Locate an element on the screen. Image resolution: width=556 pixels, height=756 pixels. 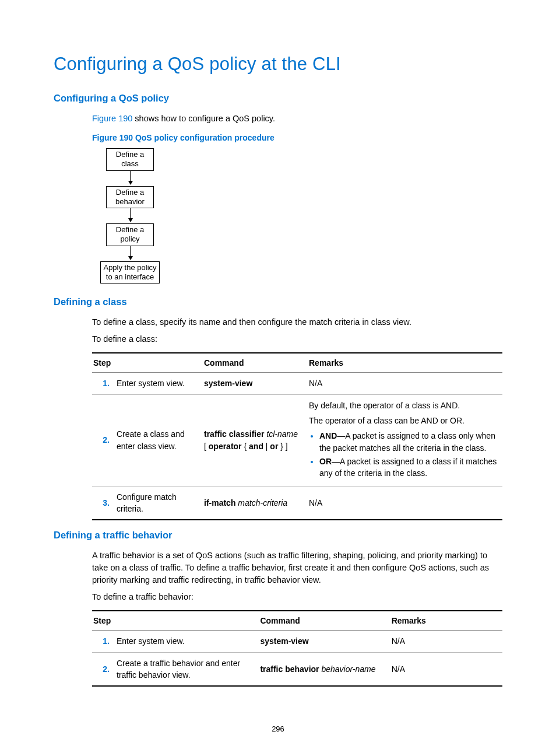
list-item: OR—A packet is assigned to a class if it… is located at coordinates (409, 468).